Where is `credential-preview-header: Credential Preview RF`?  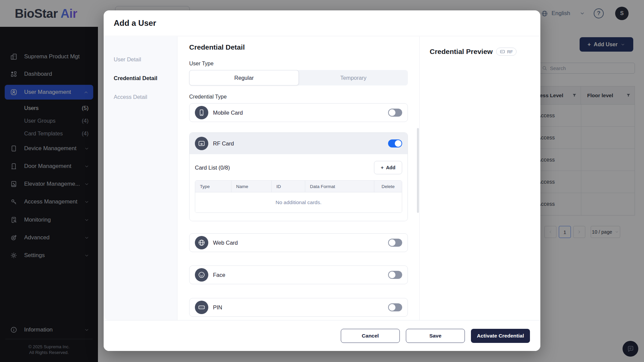 credential-preview-header: Credential Preview RF is located at coordinates (485, 52).